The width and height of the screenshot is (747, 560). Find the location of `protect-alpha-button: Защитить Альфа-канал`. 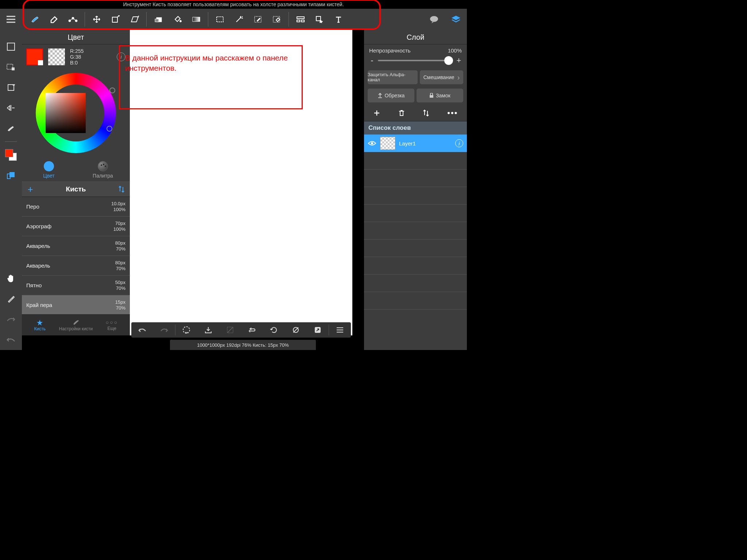

protect-alpha-button: Защитить Альфа-канал is located at coordinates (392, 77).